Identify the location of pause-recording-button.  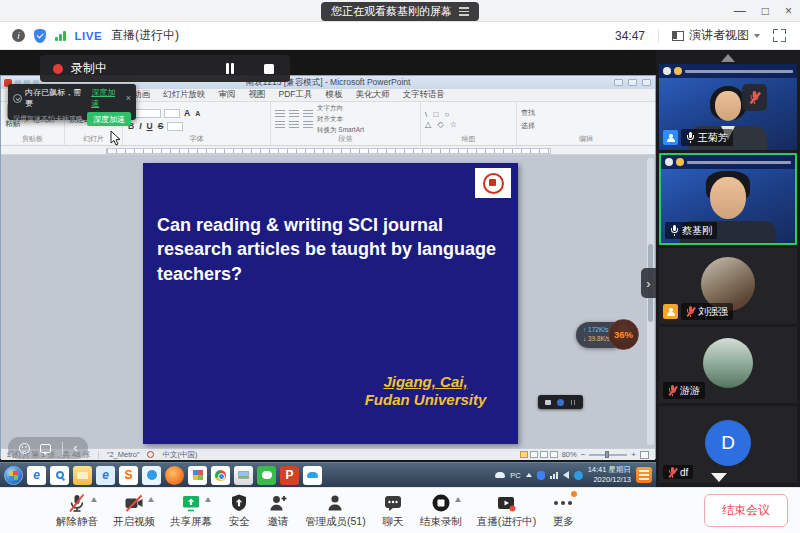
(230, 68).